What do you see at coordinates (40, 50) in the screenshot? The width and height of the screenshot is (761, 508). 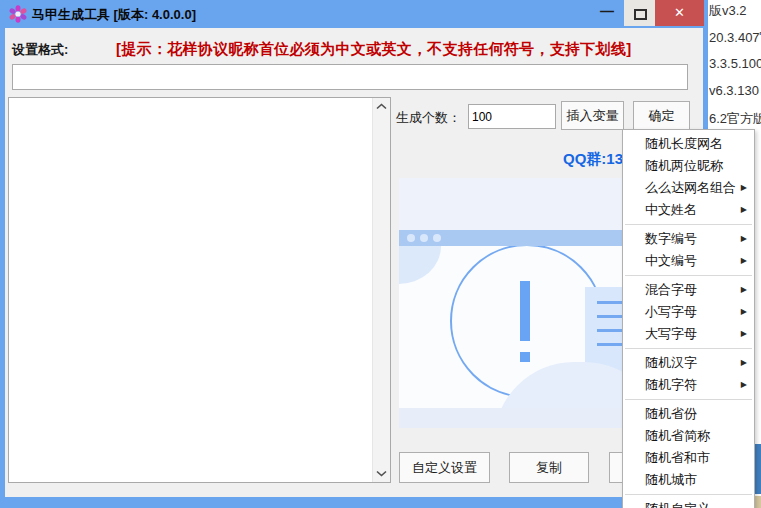 I see `format-label: 设置格式:` at bounding box center [40, 50].